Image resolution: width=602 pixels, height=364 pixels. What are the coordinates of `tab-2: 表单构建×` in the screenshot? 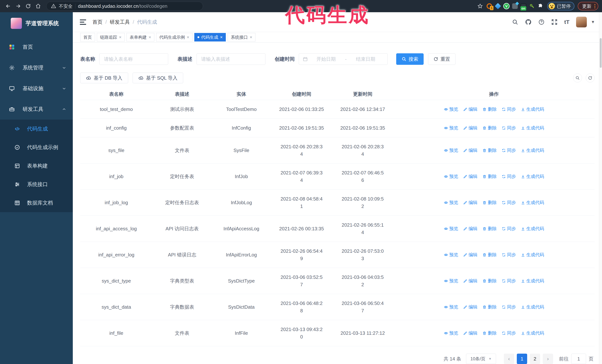 It's located at (140, 37).